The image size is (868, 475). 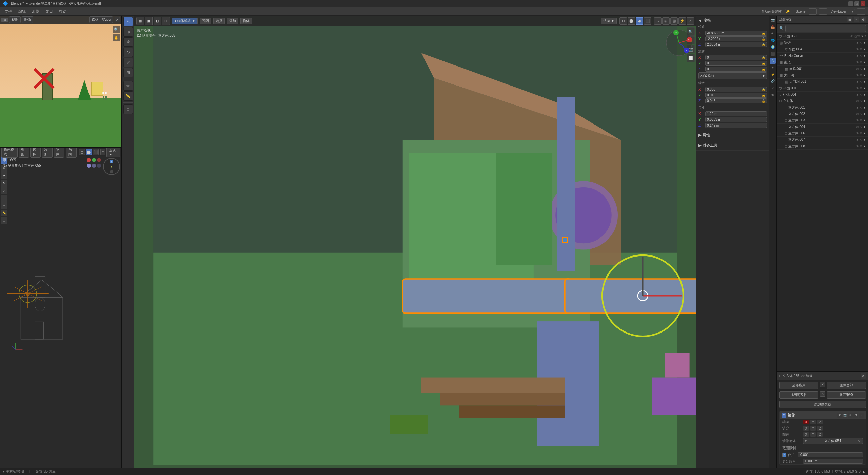 I want to click on plane004-eye: 👁, so click(x=857, y=50).